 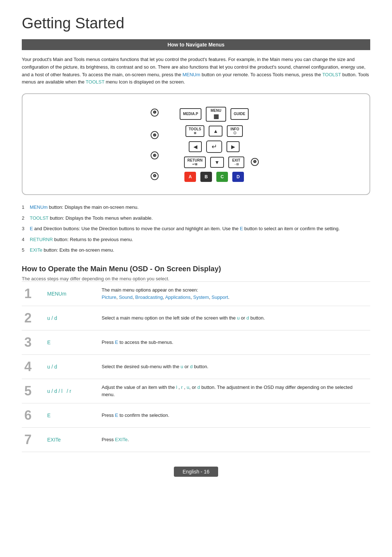 I want to click on osd-desc-5: Adjust the value of an item with the l ,…, so click(x=234, y=391).